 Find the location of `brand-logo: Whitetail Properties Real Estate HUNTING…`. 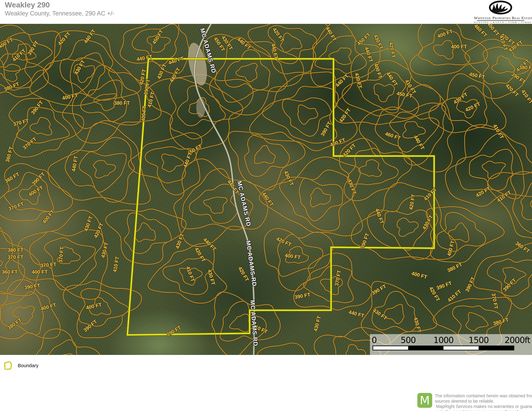

brand-logo: Whitetail Properties Real Estate HUNTING… is located at coordinates (501, 12).